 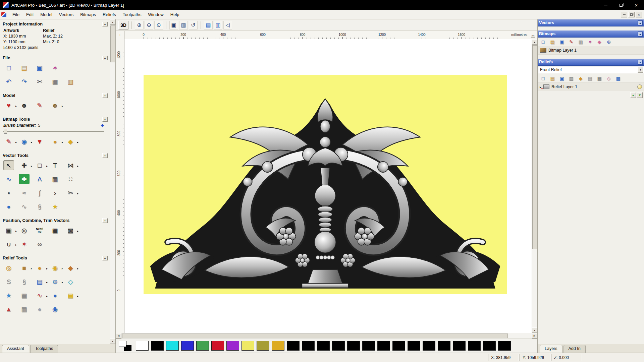 What do you see at coordinates (533, 36) in the screenshot?
I see `ruler-unit-dropdown: ▼` at bounding box center [533, 36].